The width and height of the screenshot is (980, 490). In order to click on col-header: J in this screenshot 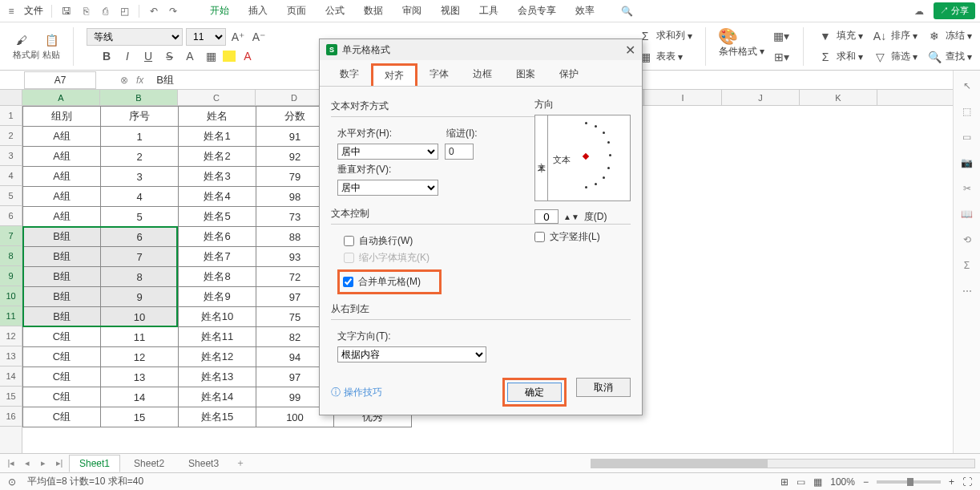, I will do `click(761, 98)`.